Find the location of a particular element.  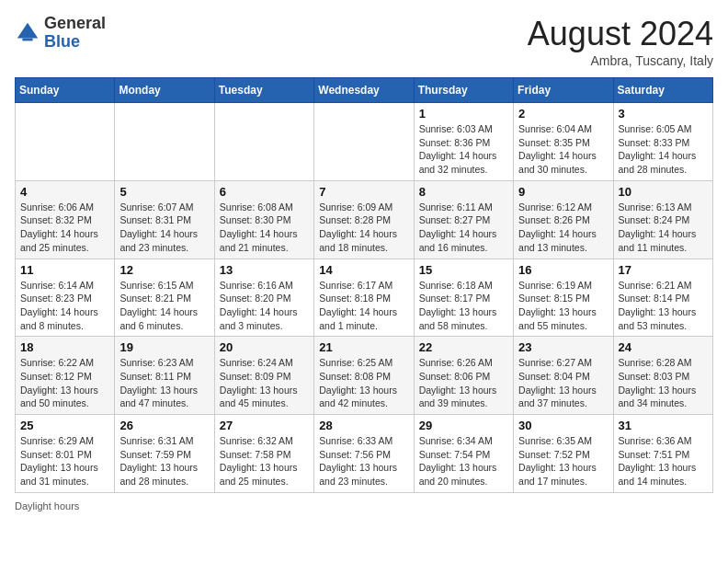

calendar-cell: 7Sunrise: 6:09 AM Sunset: 8:28 PM Daylig… is located at coordinates (364, 219).